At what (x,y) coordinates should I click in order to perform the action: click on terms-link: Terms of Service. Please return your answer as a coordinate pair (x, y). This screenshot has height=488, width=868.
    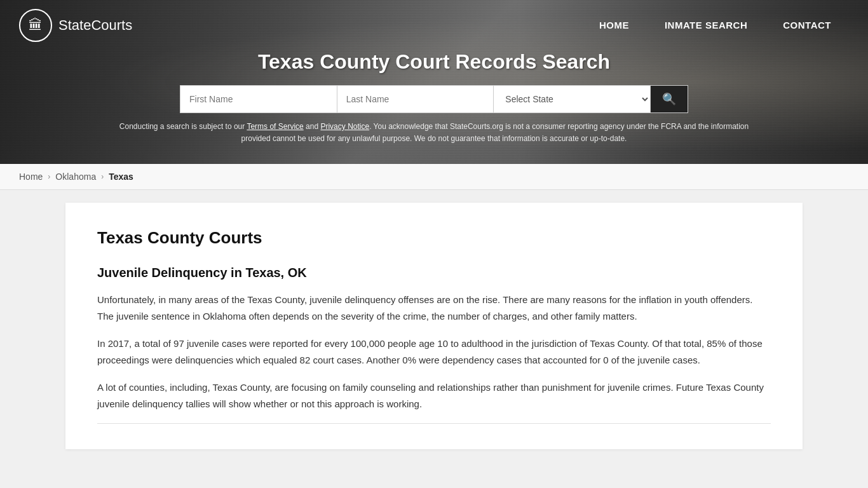
    Looking at the image, I should click on (275, 126).